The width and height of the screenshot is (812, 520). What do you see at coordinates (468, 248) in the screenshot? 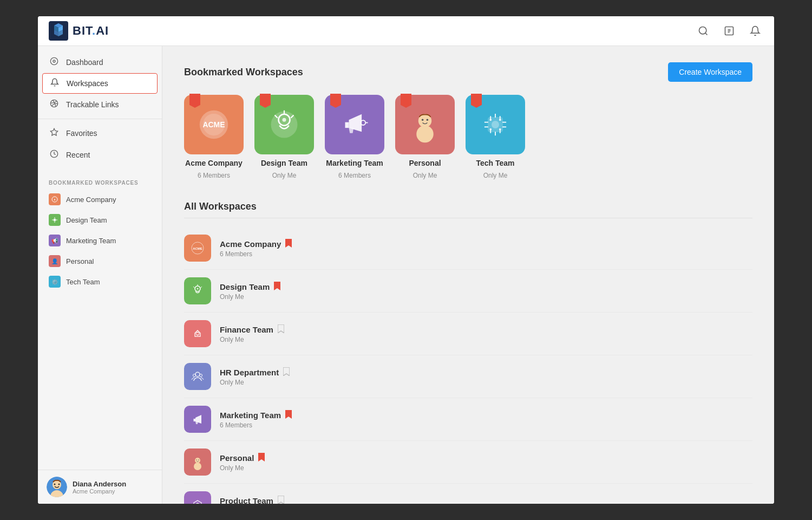
I see `list-item-acme: ACME Acme Company 6 Members` at bounding box center [468, 248].